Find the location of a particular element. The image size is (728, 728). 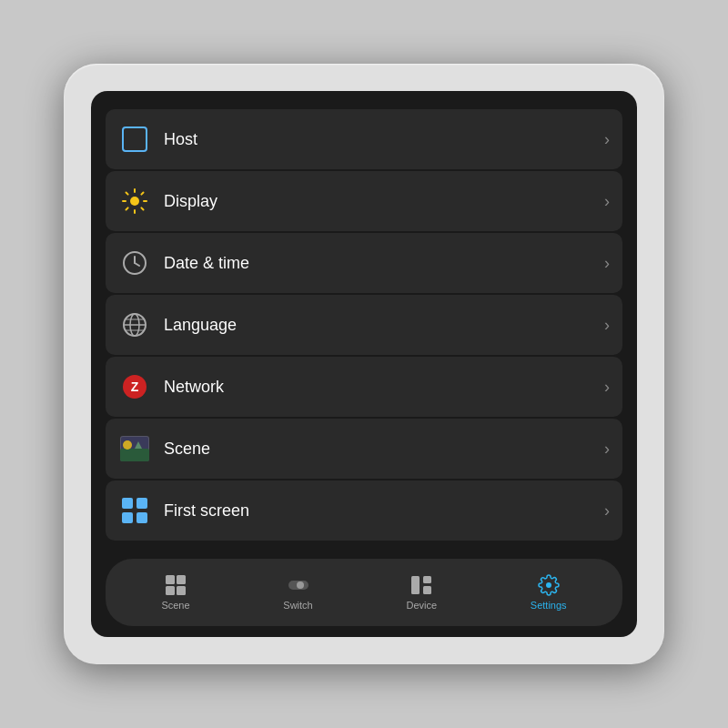

nav-item-device: Device is located at coordinates (421, 592).